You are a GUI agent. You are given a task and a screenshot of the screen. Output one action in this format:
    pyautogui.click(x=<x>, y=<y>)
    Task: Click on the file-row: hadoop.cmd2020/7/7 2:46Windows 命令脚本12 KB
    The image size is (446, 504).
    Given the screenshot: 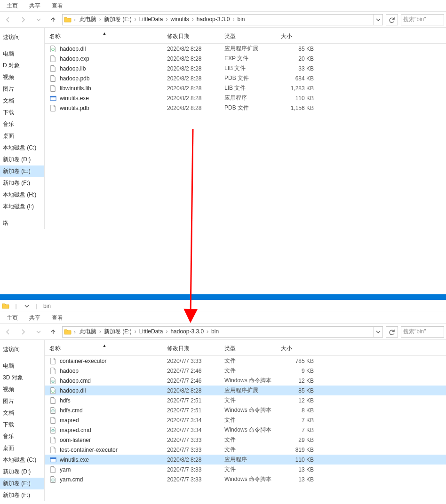 What is the action you would take?
    pyautogui.click(x=246, y=381)
    